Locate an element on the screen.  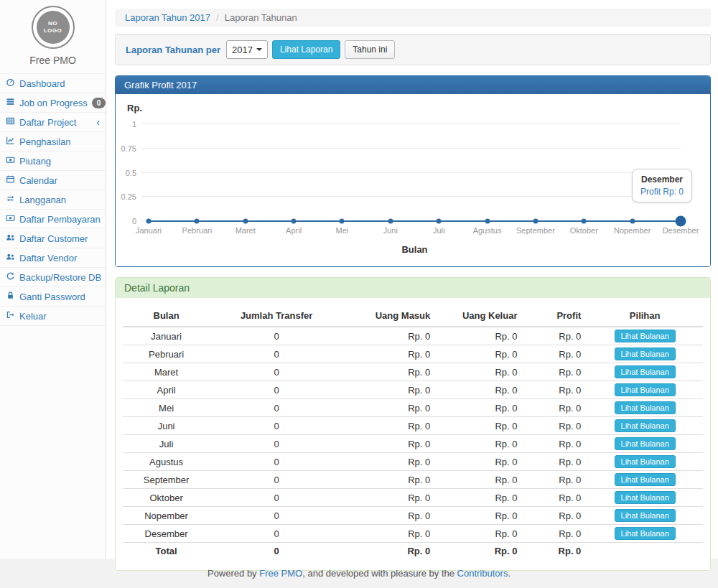
table-cell: Juli is located at coordinates (167, 444).